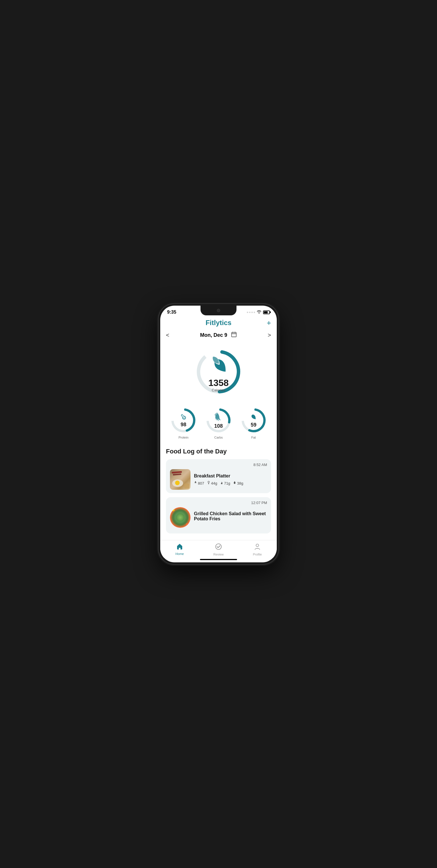 The height and width of the screenshot is (868, 437). I want to click on profile-icon, so click(257, 548).